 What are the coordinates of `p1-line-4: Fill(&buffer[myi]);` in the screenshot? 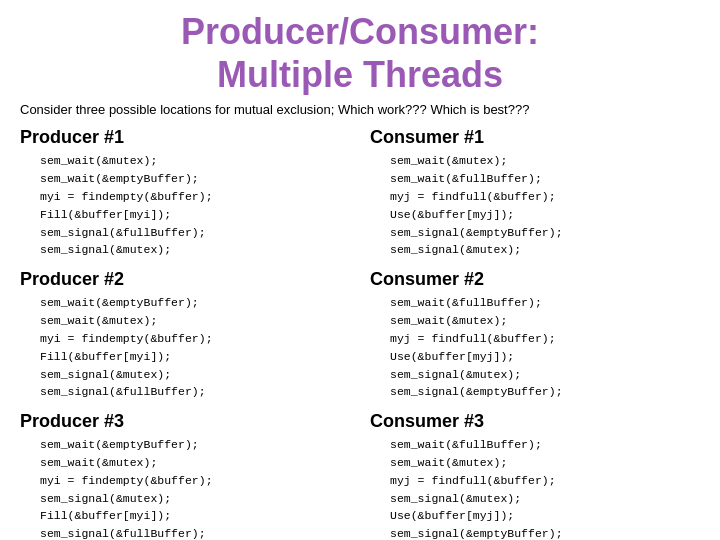 It's located at (195, 215).